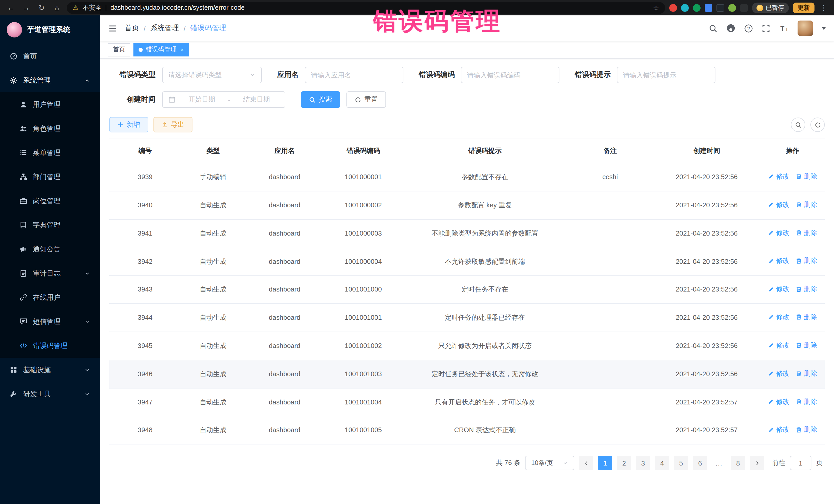  Describe the element at coordinates (173, 125) in the screenshot. I see `export-button: 导出` at that location.